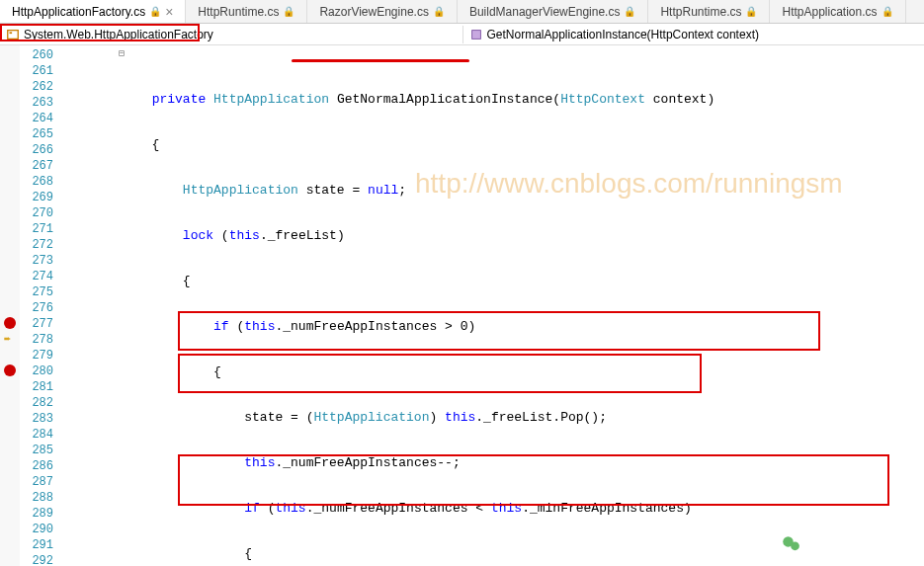 This screenshot has height=566, width=924. I want to click on fold-icon: ⊟, so click(122, 53).